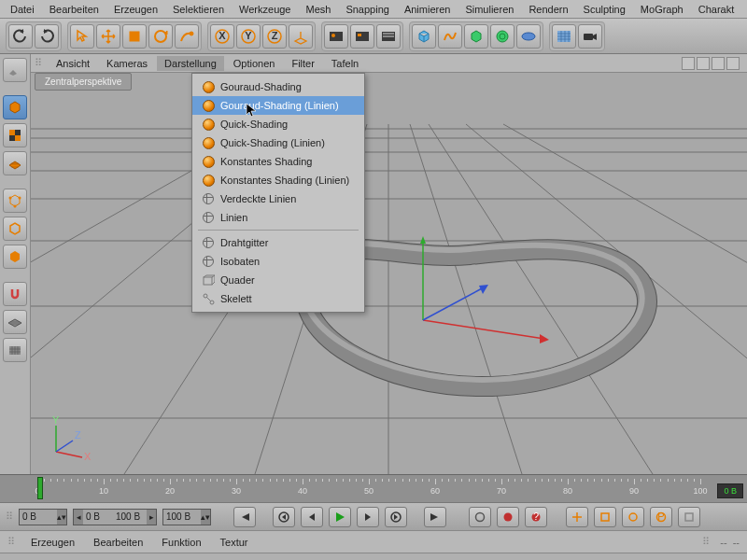 Image resolution: width=747 pixels, height=560 pixels. Describe the element at coordinates (15, 163) in the screenshot. I see `workplane-mode-button` at that location.